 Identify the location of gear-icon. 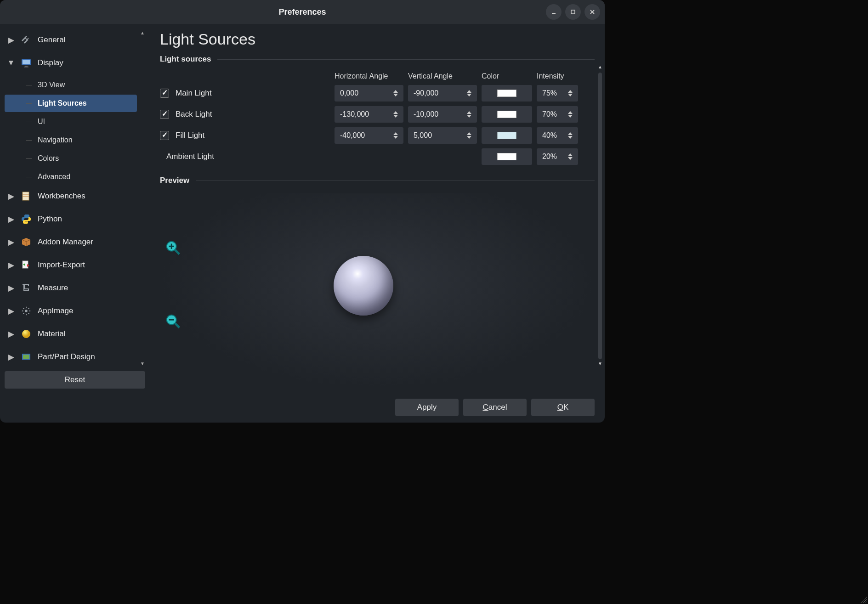
(26, 311).